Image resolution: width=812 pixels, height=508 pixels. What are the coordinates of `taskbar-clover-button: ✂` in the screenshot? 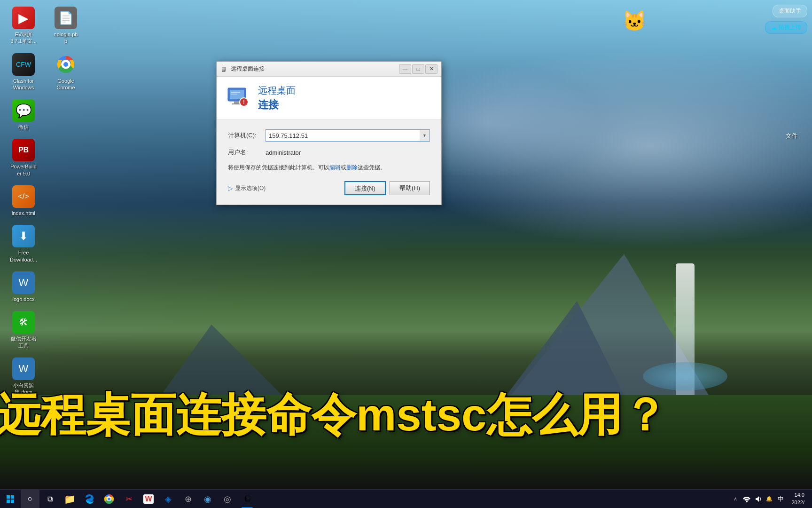 It's located at (129, 499).